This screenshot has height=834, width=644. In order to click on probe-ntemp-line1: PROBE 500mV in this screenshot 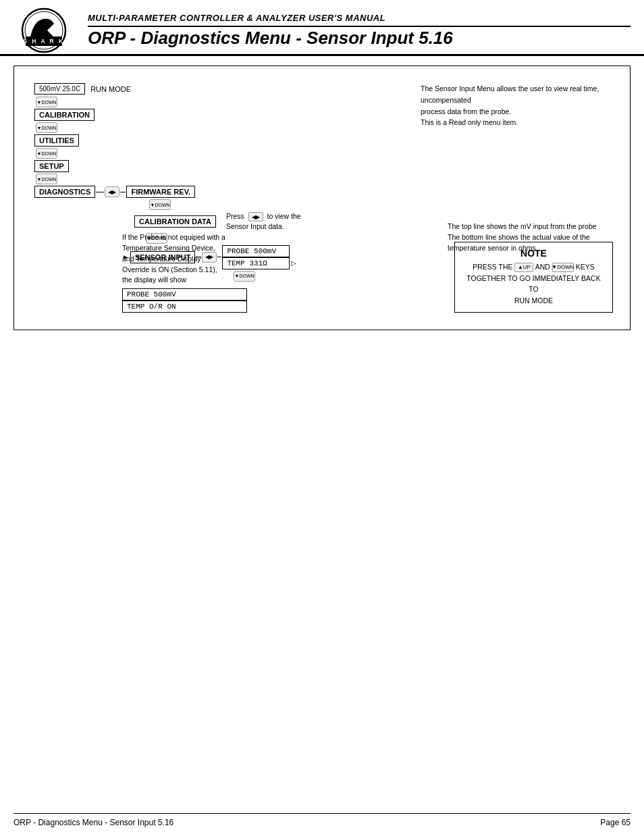, I will do `click(185, 294)`.